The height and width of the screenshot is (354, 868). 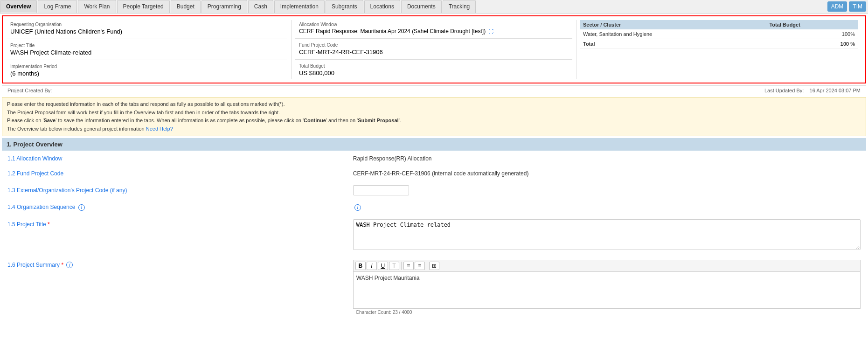 What do you see at coordinates (434, 104) in the screenshot?
I see `notice-line1: Please enter the requested information i…` at bounding box center [434, 104].